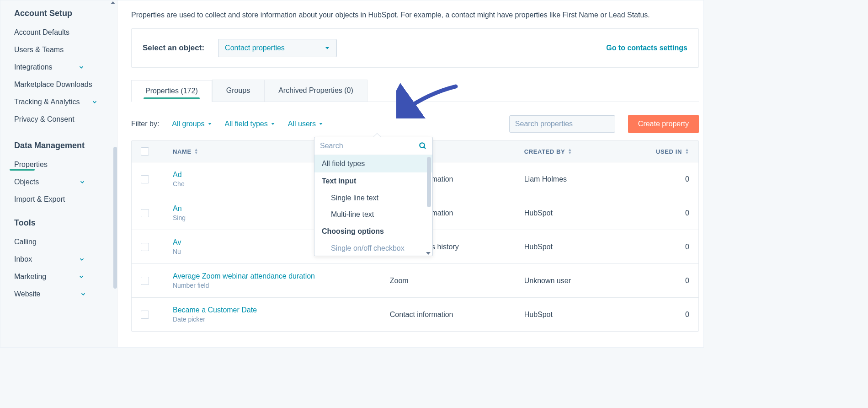  What do you see at coordinates (31, 165) in the screenshot?
I see `nav-label: Properties` at bounding box center [31, 165].